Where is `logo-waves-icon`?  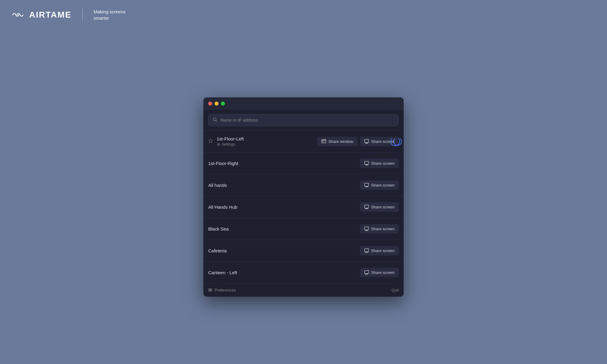
logo-waves-icon is located at coordinates (18, 15).